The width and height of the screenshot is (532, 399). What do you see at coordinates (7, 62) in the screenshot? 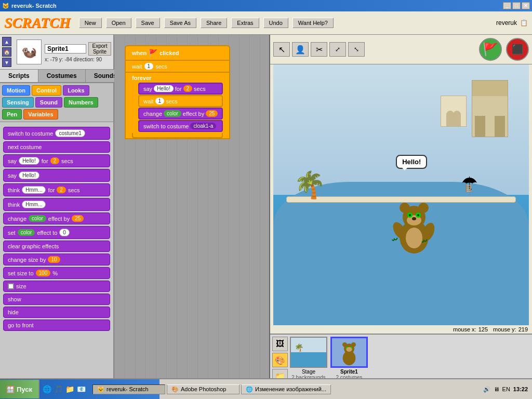
I see `sprite-nav-down: ▼` at bounding box center [7, 62].